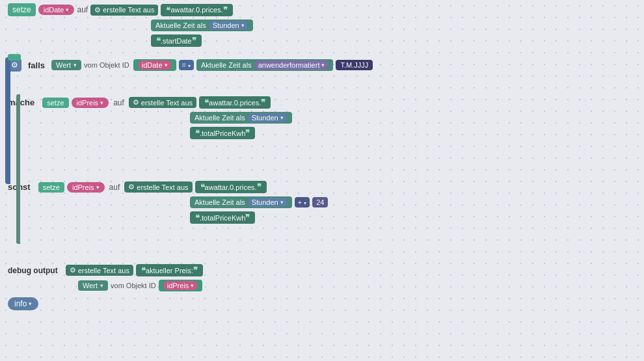 This screenshot has height=361, width=644. I want to click on gear-erstelle-4: ⚙ erstelle Text aus, so click(158, 187).